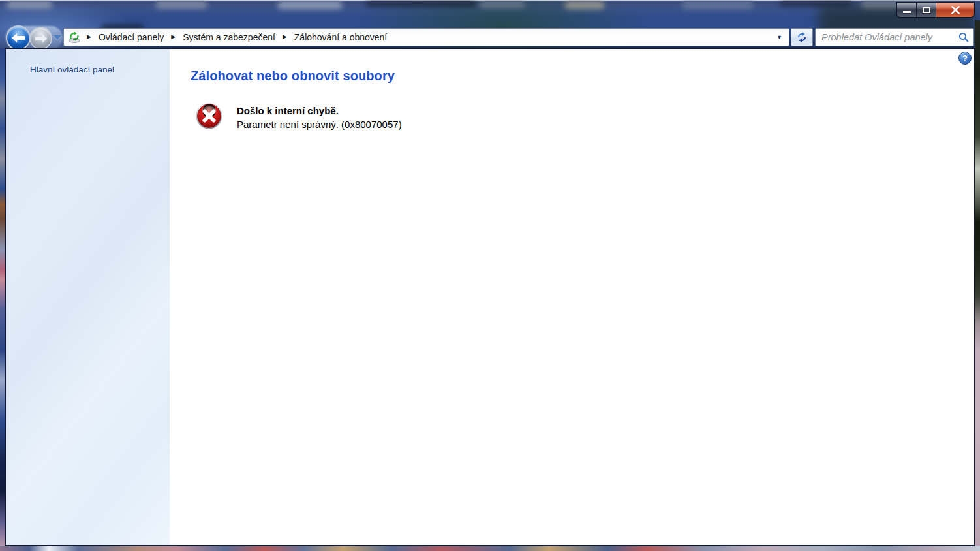 This screenshot has width=980, height=551. I want to click on minimize-button, so click(907, 10).